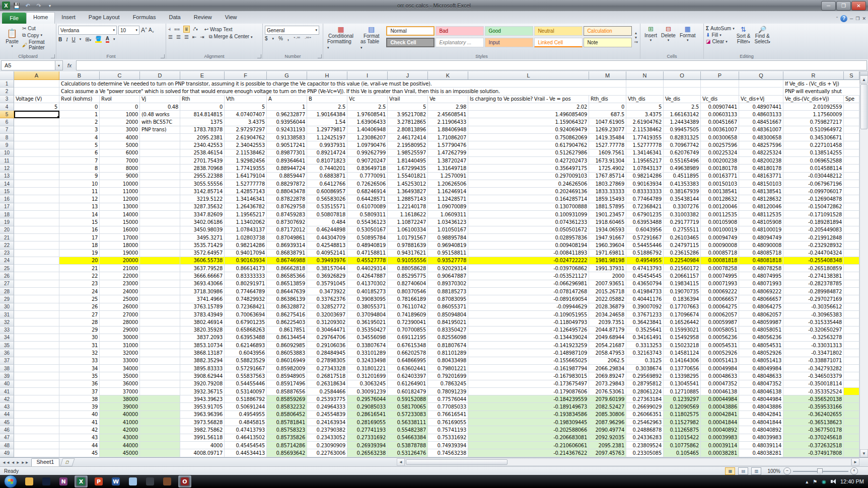  Describe the element at coordinates (37, 361) in the screenshot. I see `cell-A37` at that location.